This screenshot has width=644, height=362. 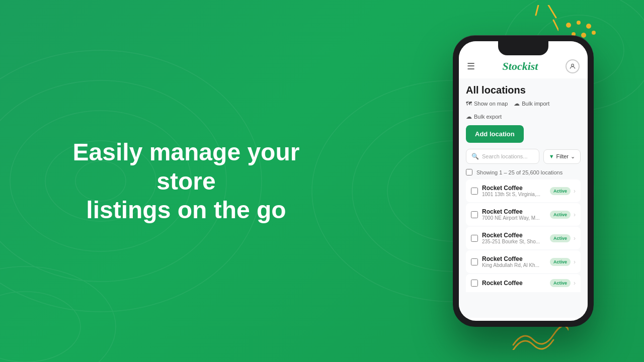 I want to click on list-item: Rocket Coffee 7000 NE Airport Way, M... …, so click(x=523, y=214).